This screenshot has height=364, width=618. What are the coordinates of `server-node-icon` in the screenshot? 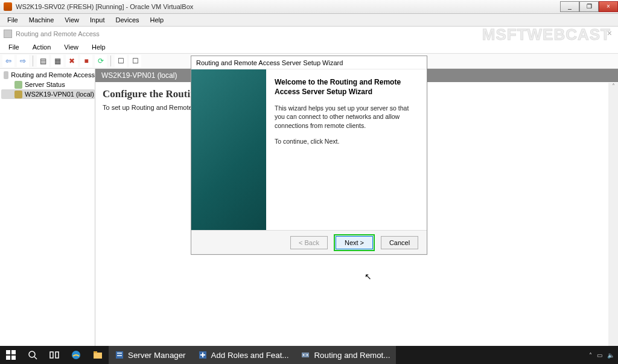 It's located at (18, 94).